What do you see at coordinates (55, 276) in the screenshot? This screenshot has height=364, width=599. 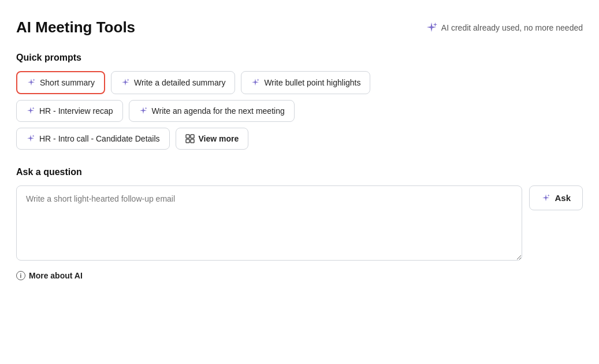 I see `more-about-ai-label: More about AI` at bounding box center [55, 276].